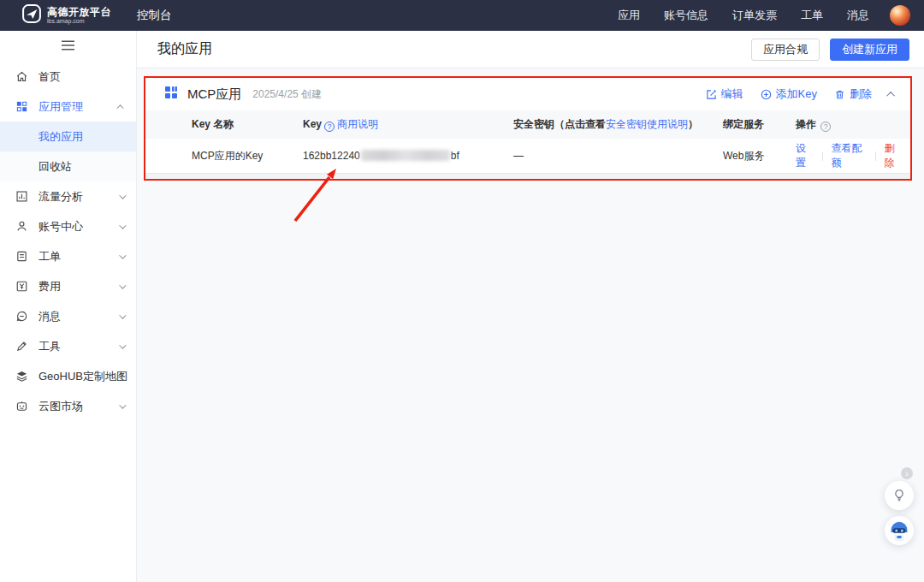  What do you see at coordinates (686, 15) in the screenshot?
I see `topnav-account-info: 账号信息` at bounding box center [686, 15].